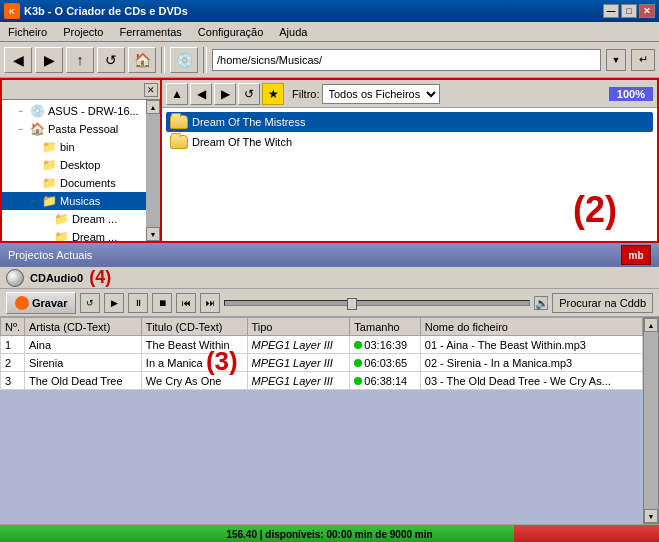 The image size is (659, 542). I want to click on cell-size-1: 06:03:65, so click(385, 363).